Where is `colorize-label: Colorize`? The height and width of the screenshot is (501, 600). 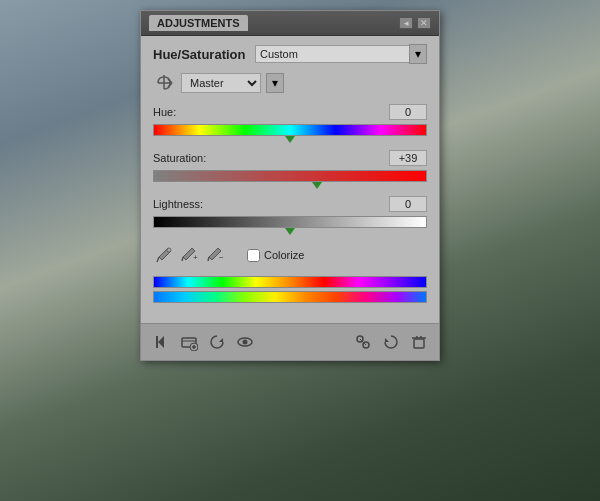 colorize-label: Colorize is located at coordinates (284, 255).